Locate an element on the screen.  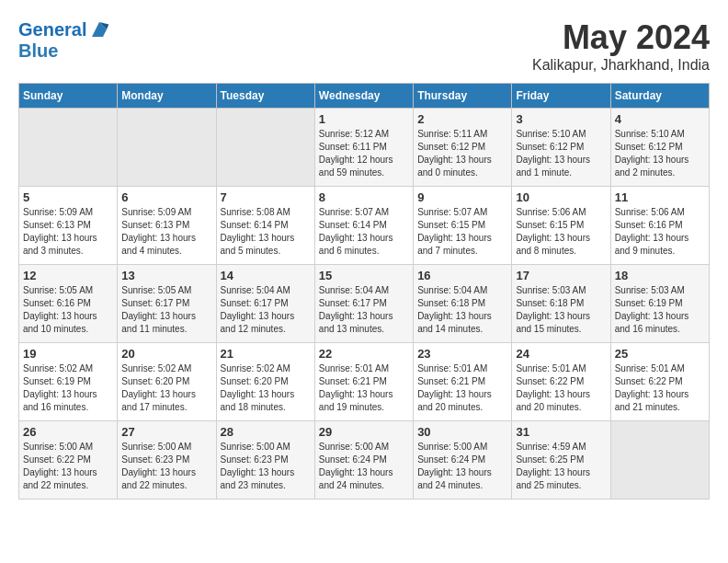
day-info: Sunrise: 5:04 AM Sunset: 6:18 PM Dayligh… is located at coordinates (462, 310).